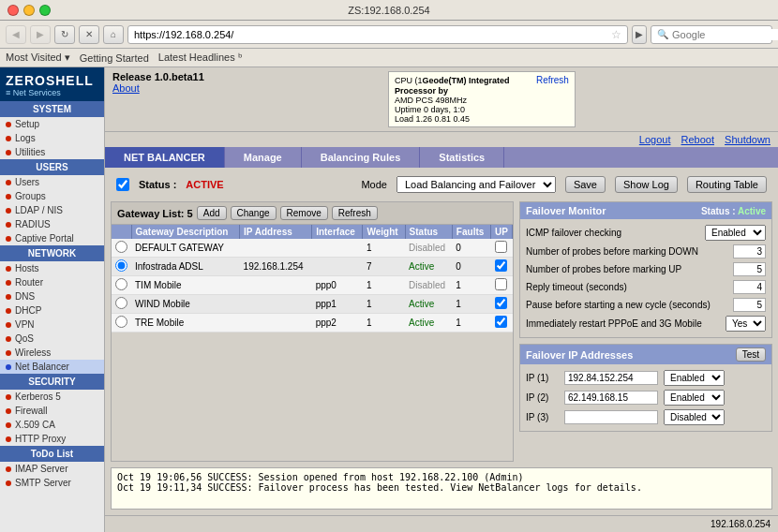  What do you see at coordinates (52, 84) in the screenshot?
I see `logo-area: ZEROSHELL ≡ Net Services` at bounding box center [52, 84].